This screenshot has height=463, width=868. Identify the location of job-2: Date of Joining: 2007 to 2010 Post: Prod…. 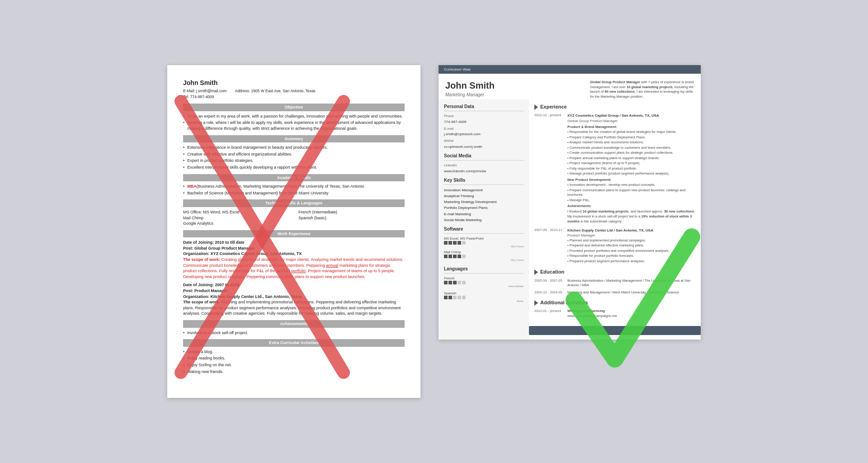
(294, 299).